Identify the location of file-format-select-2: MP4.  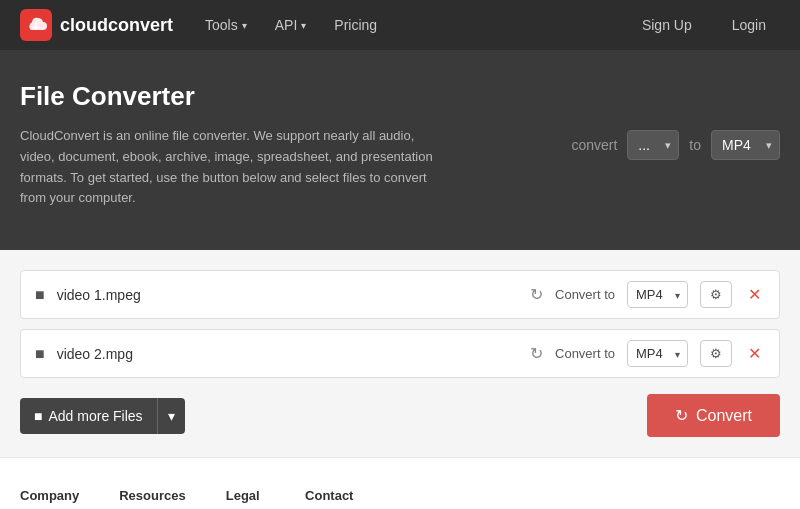
(658, 354).